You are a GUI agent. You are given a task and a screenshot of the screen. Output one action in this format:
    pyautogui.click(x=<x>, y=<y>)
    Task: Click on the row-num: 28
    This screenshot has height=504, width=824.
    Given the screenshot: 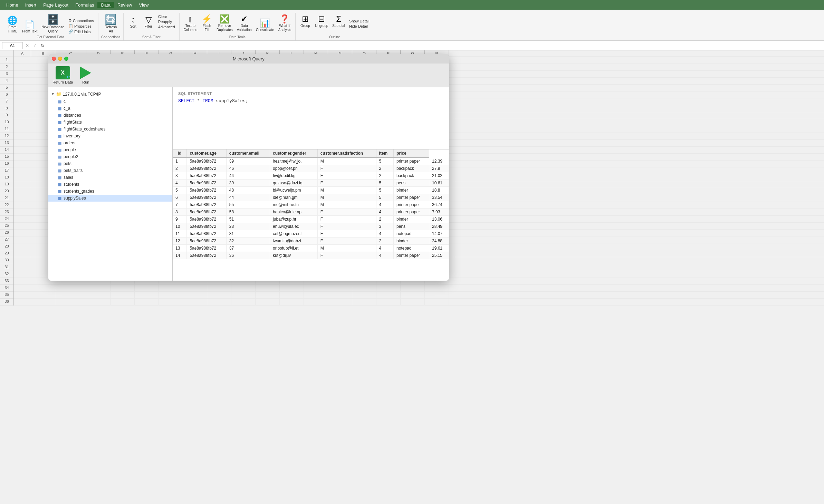 What is the action you would take?
    pyautogui.click(x=7, y=247)
    